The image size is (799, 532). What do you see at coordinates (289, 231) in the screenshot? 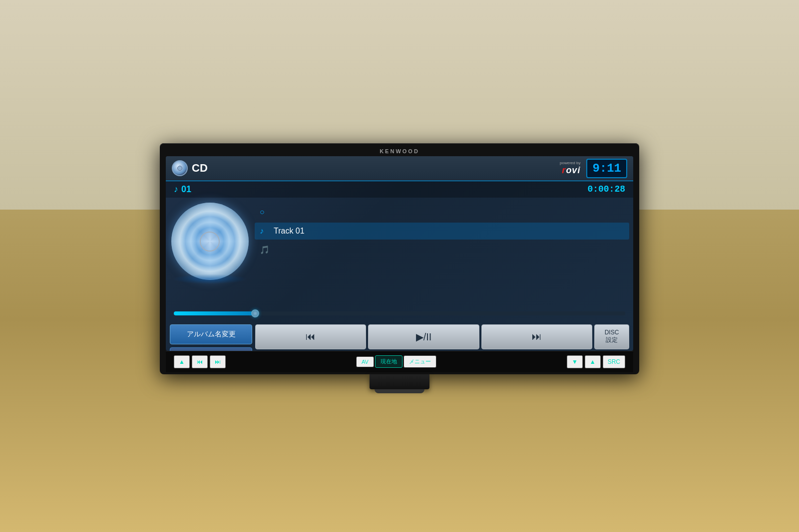
I see `track-name: Track 01` at bounding box center [289, 231].